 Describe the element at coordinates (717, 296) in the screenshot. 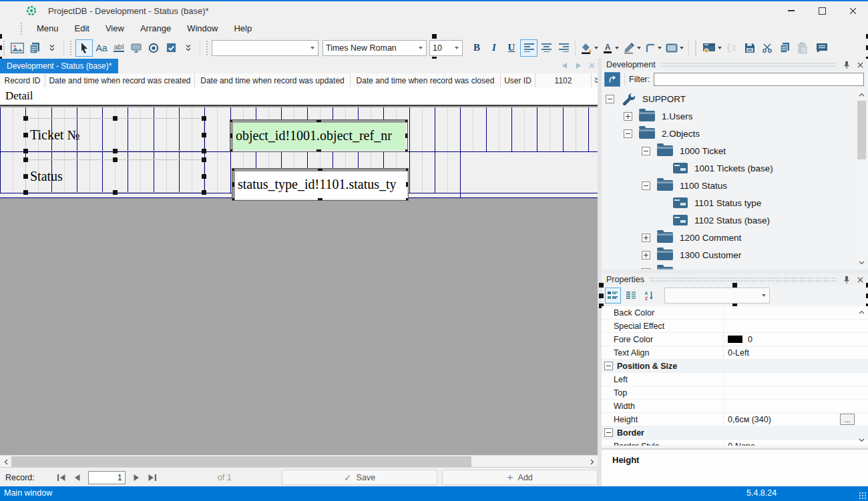

I see `property-object-combobox` at that location.